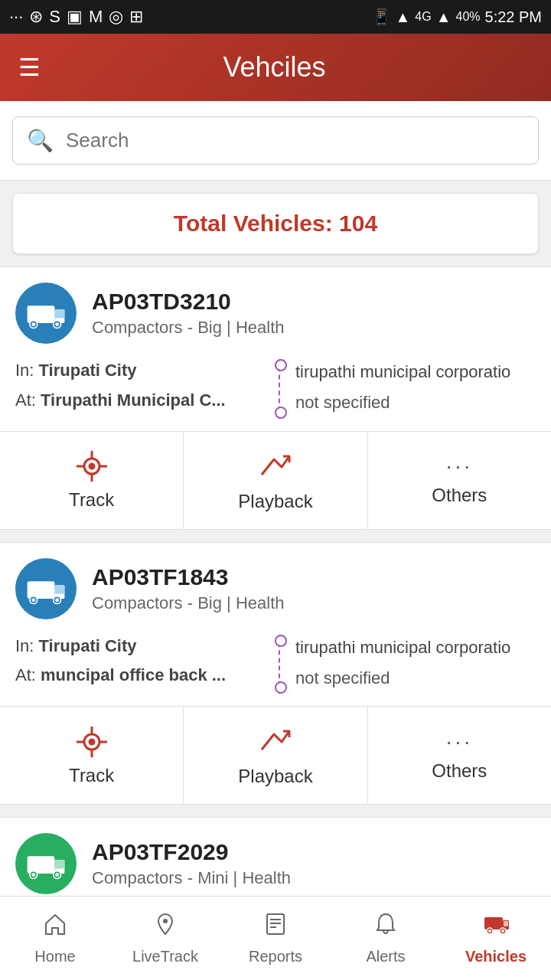  Describe the element at coordinates (276, 67) in the screenshot. I see `app-header: ☰ Vehciles` at that location.